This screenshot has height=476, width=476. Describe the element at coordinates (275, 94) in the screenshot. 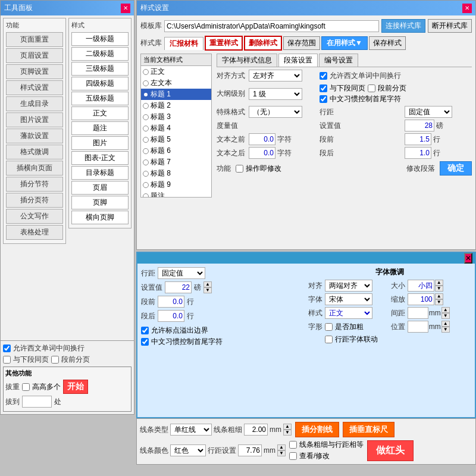

I see `outline-select: 1 级` at that location.